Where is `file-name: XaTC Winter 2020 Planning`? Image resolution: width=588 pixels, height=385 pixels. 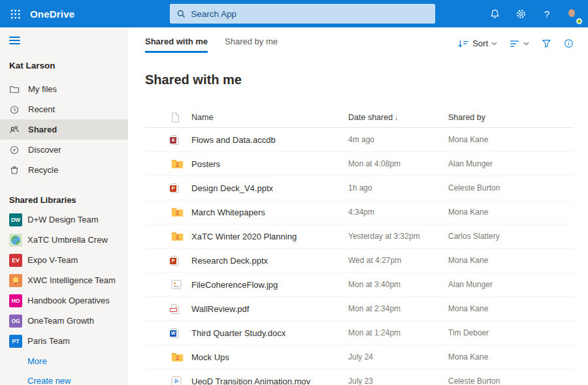
file-name: XaTC Winter 2020 Planning is located at coordinates (270, 236).